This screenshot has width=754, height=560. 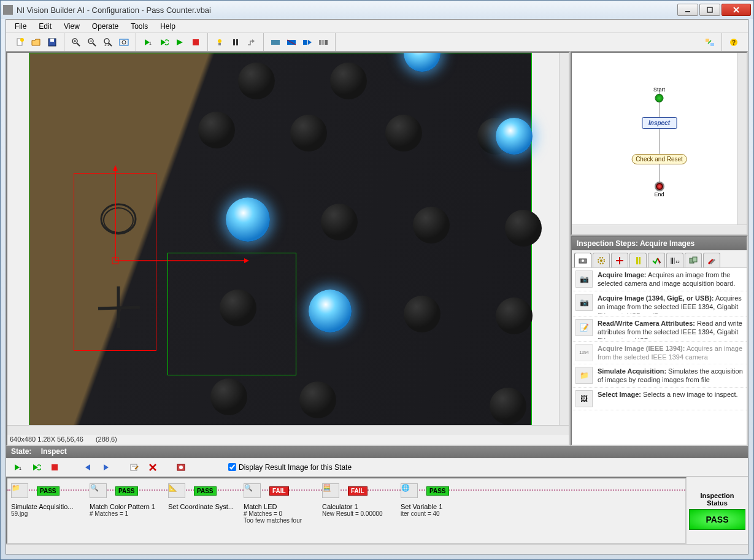 What do you see at coordinates (601, 260) in the screenshot?
I see `tab-enhance-images` at bounding box center [601, 260].